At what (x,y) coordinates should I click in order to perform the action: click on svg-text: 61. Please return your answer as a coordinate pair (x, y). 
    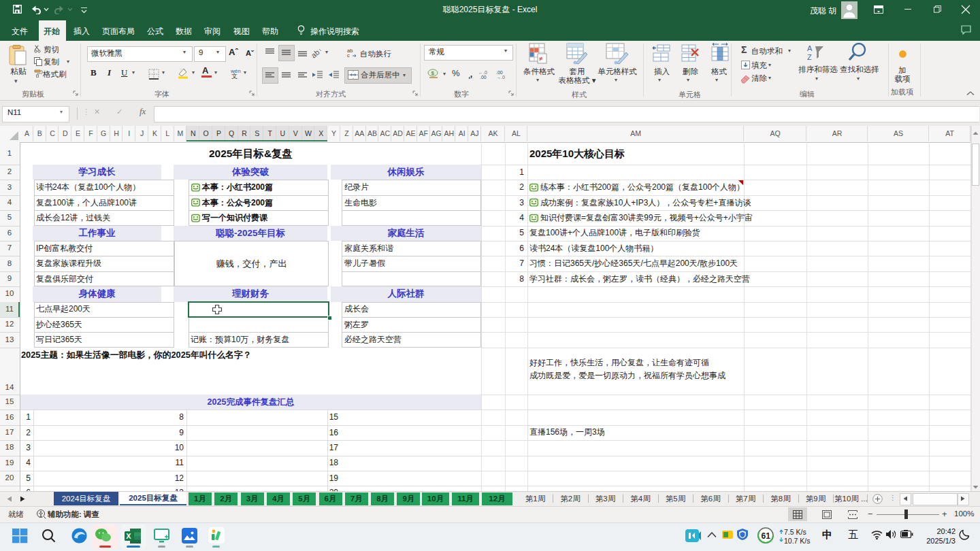
    Looking at the image, I should click on (766, 536).